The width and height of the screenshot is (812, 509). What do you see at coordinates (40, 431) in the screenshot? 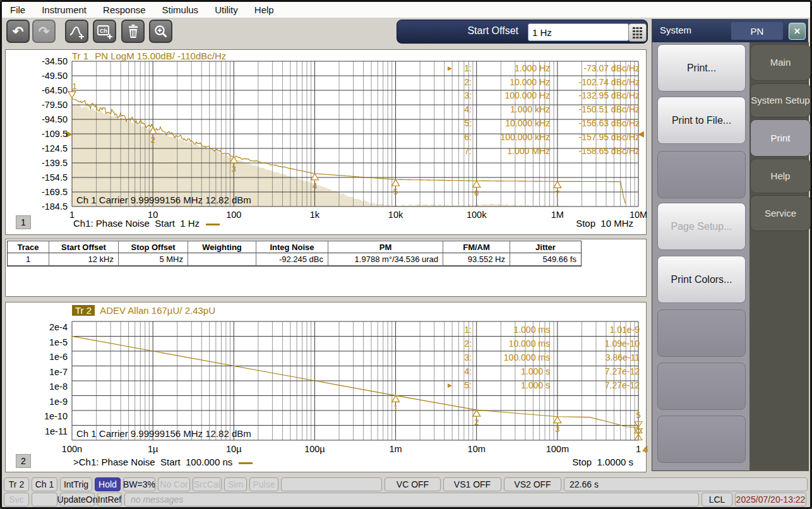
I see `y-tick-label: 1e-11` at bounding box center [40, 431].